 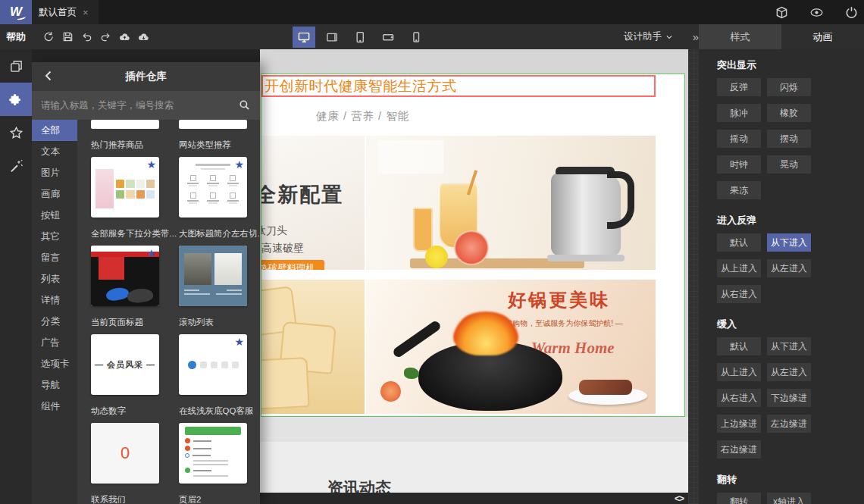 I want to click on close-icon: ×, so click(x=86, y=12).